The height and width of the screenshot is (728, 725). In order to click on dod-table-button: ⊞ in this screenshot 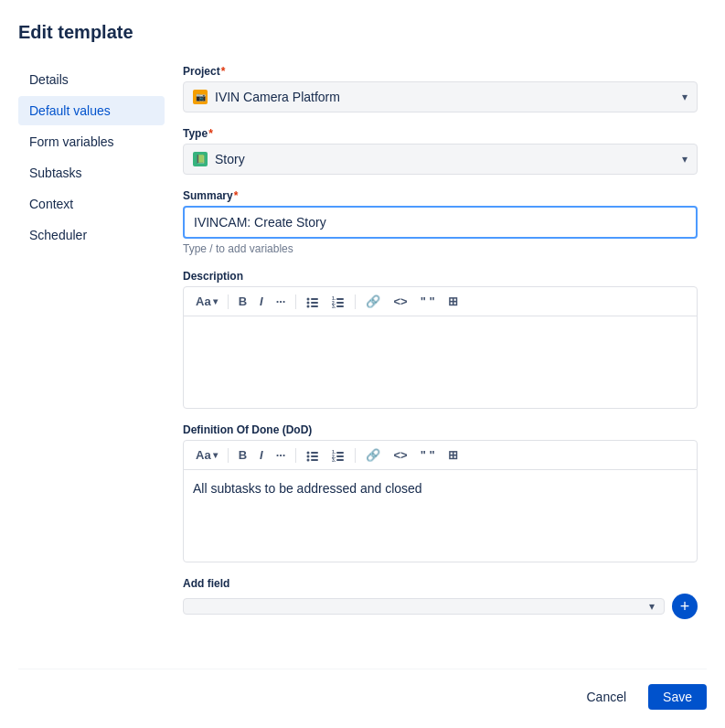, I will do `click(453, 455)`.